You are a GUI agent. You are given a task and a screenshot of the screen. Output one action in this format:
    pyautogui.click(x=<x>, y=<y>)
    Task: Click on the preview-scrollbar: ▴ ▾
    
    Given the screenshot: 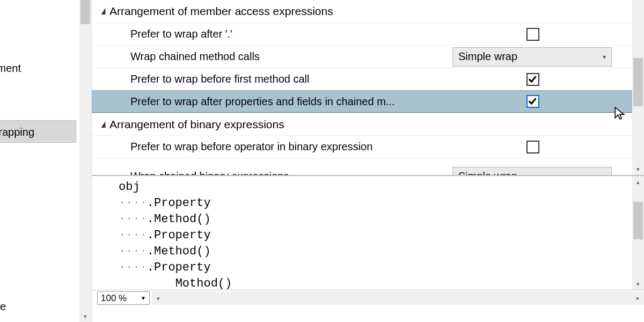 What is the action you would take?
    pyautogui.click(x=638, y=233)
    